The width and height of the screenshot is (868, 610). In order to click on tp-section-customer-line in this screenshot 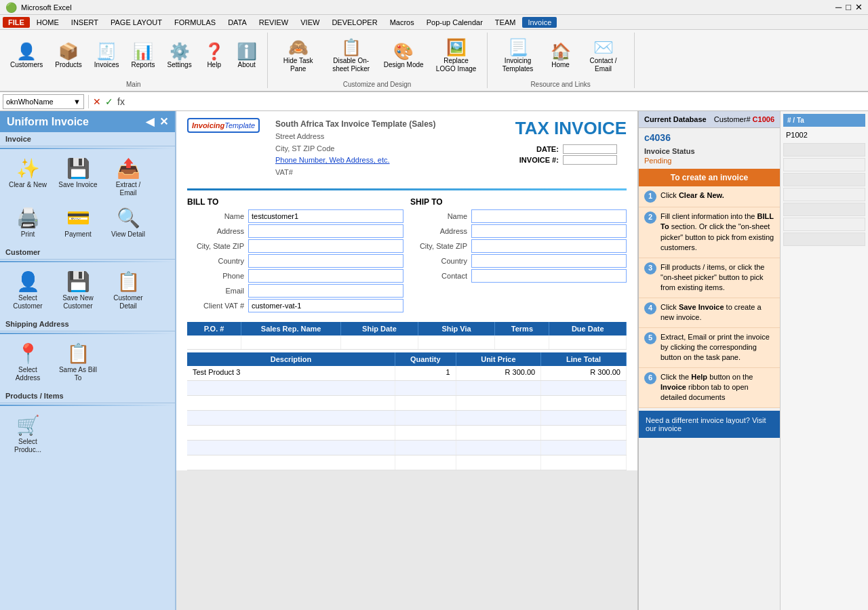, I will do `click(87, 262)`.